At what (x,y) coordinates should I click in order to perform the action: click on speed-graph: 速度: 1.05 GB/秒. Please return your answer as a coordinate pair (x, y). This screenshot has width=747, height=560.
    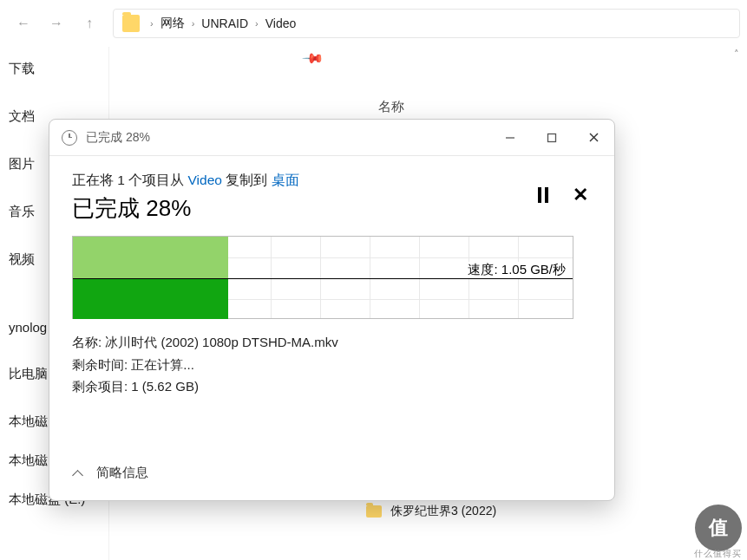
    Looking at the image, I should click on (323, 277).